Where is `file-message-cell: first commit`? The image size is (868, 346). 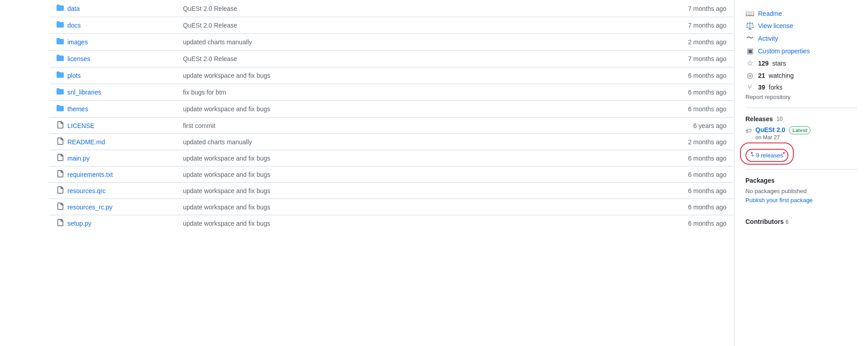
file-message-cell: first commit is located at coordinates (421, 126).